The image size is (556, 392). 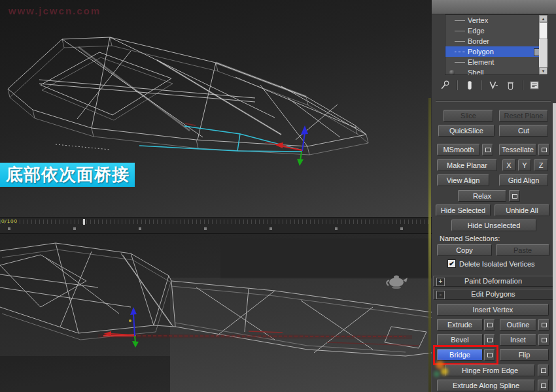 I want to click on rollout-title: Edit Polygons, so click(x=493, y=294).